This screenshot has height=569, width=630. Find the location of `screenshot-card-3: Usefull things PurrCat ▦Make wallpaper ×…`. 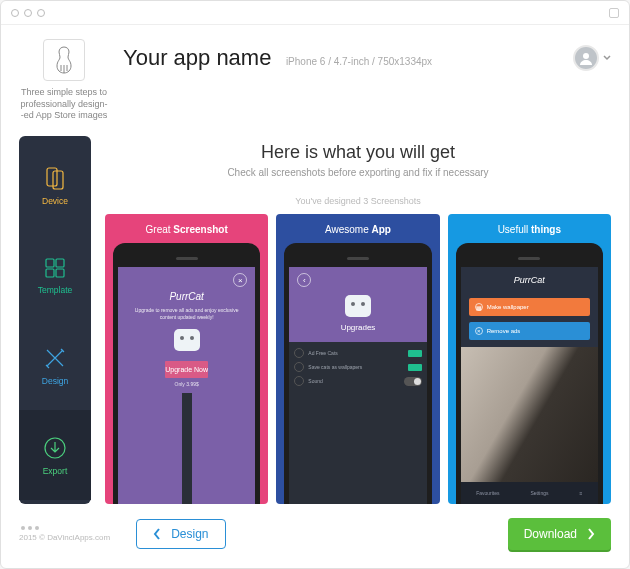

screenshot-card-3: Usefull things PurrCat ▦Make wallpaper ×… is located at coordinates (530, 359).